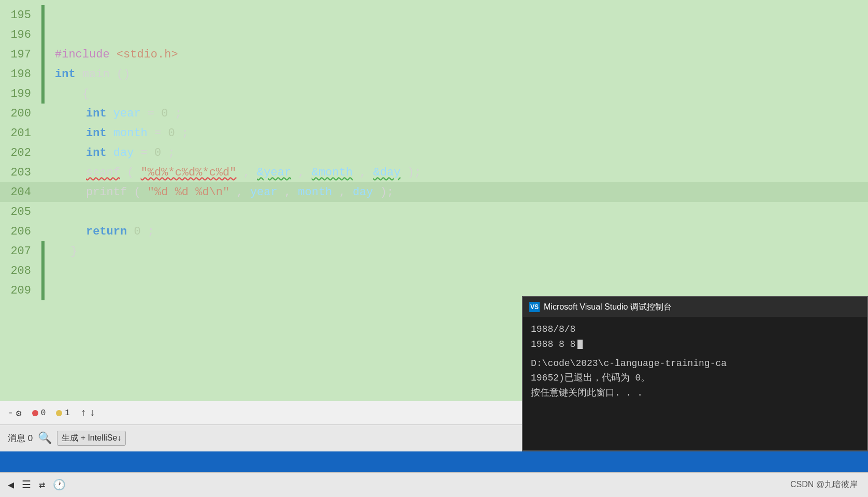 This screenshot has height=497, width=868. I want to click on brace-open: {, so click(72, 94).